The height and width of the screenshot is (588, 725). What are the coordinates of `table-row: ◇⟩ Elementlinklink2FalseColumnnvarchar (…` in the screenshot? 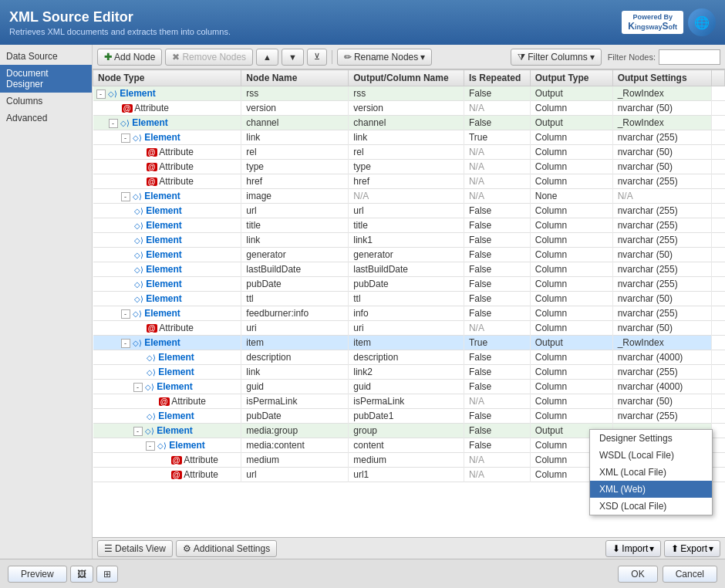 It's located at (409, 372).